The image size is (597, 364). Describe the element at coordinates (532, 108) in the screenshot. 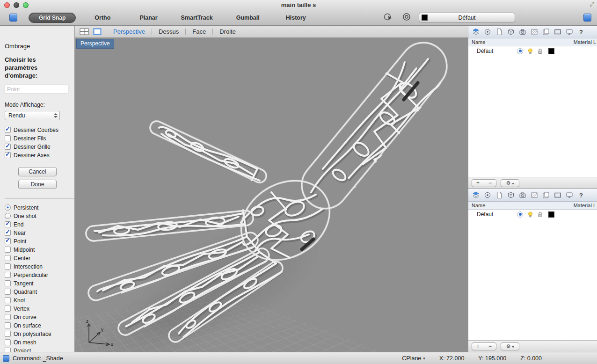

I see `layers-panel-top: ? Name Material L Défaut` at that location.